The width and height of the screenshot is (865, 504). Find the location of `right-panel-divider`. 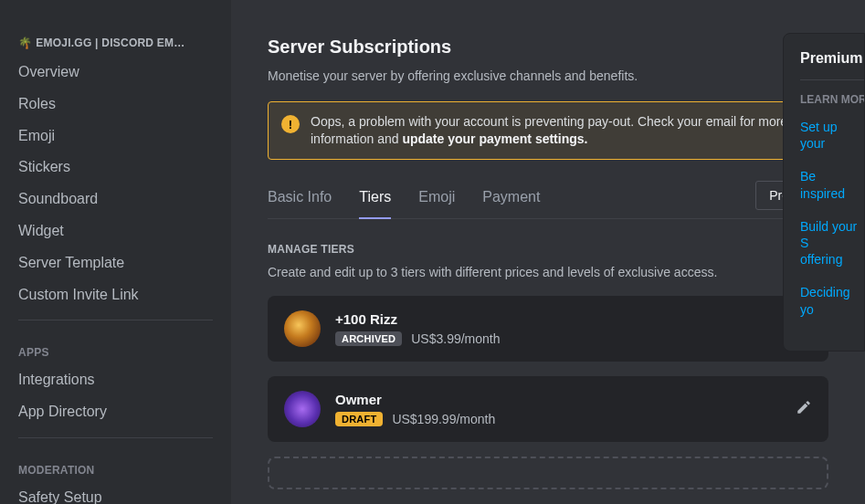

right-panel-divider is located at coordinates (832, 80).